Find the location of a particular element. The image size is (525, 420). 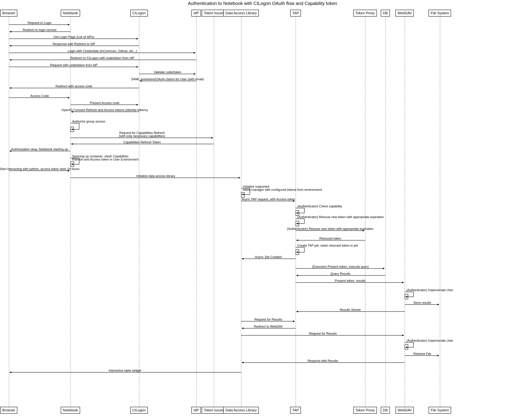

msg-access-code: Access Code is located at coordinates (39, 96).